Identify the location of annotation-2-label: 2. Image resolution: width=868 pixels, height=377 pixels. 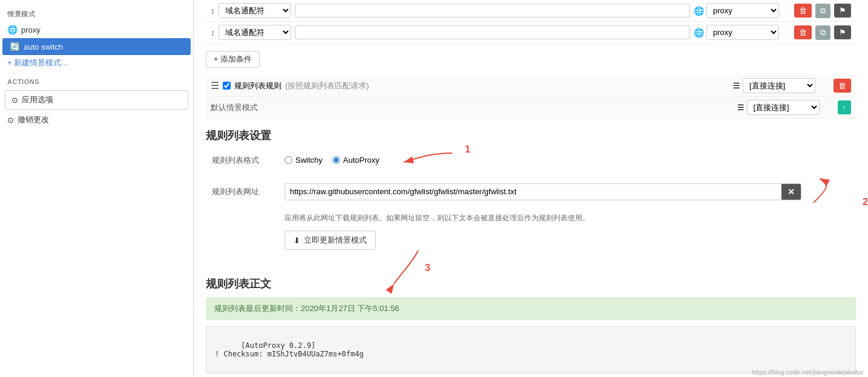
(866, 202).